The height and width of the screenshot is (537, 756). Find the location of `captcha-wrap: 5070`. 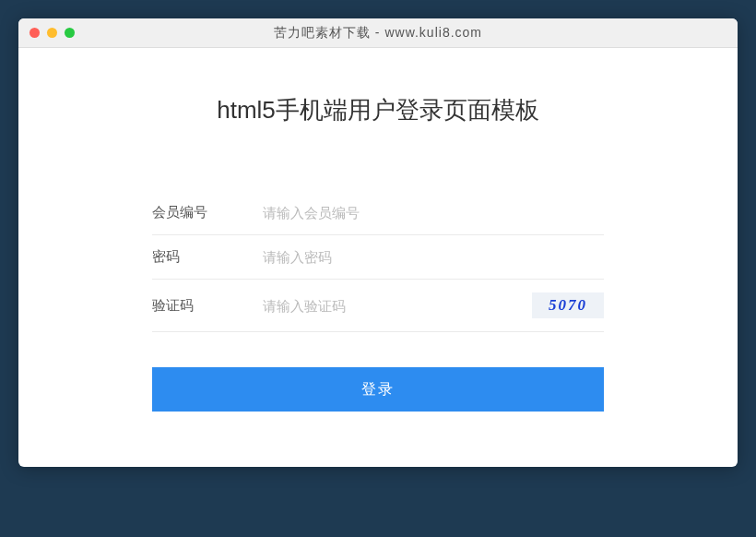

captcha-wrap: 5070 is located at coordinates (433, 305).